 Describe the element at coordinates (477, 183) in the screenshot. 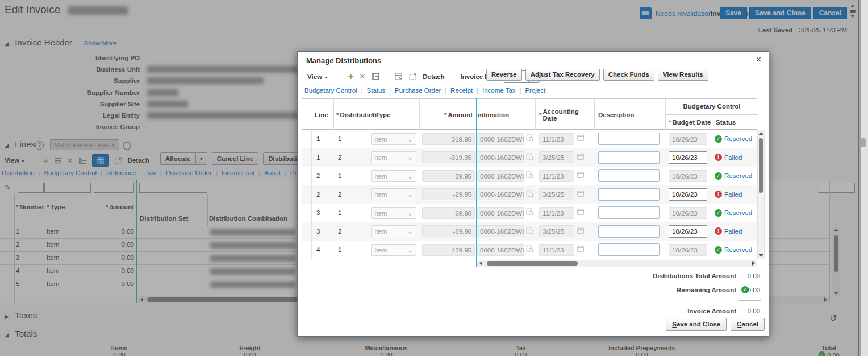

I see `dialog-frozen-pane-divider` at that location.